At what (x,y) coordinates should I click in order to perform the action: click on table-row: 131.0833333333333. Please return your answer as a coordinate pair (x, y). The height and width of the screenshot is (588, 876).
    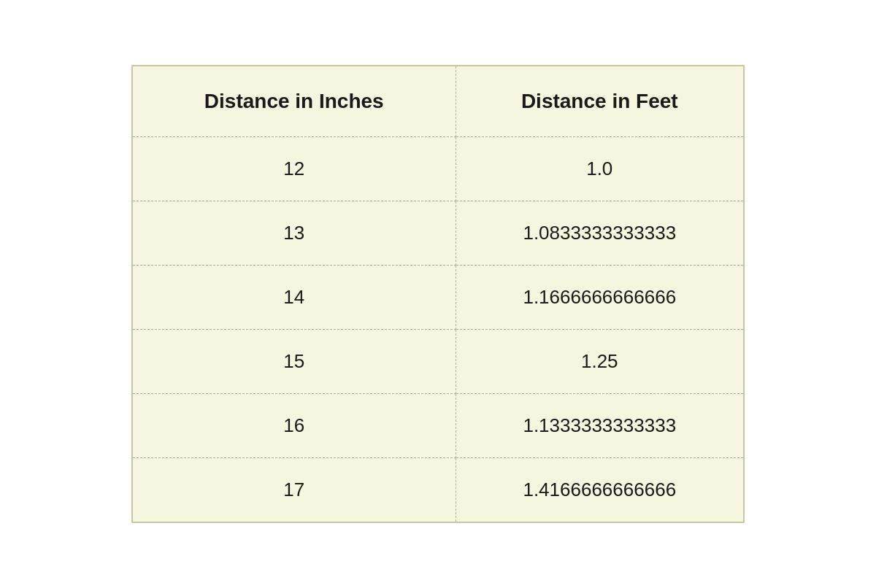
    Looking at the image, I should click on (438, 233).